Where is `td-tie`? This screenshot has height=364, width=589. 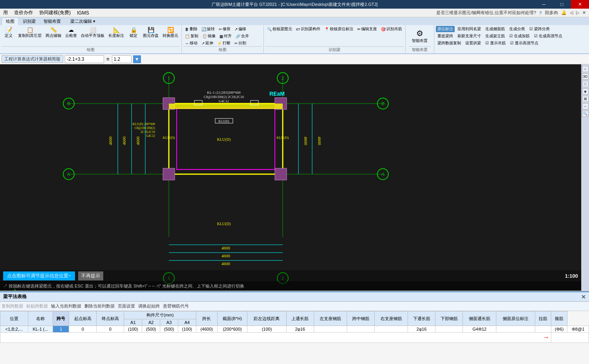
td-tie is located at coordinates (543, 329).